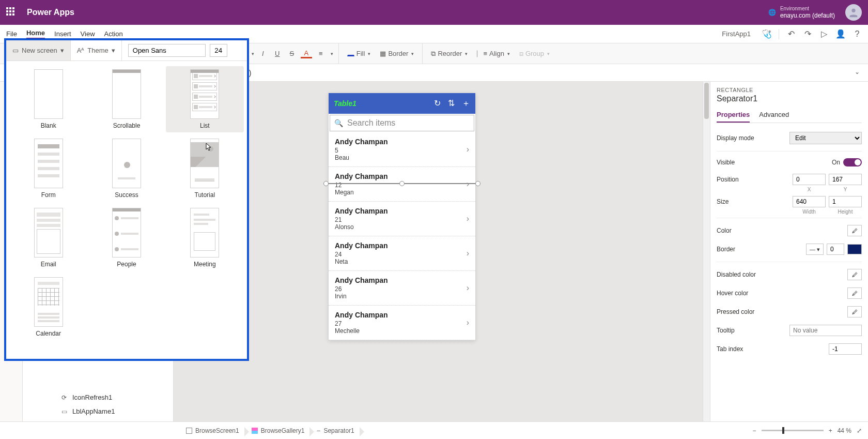 This screenshot has width=868, height=439. I want to click on menu-action: Action, so click(114, 34).